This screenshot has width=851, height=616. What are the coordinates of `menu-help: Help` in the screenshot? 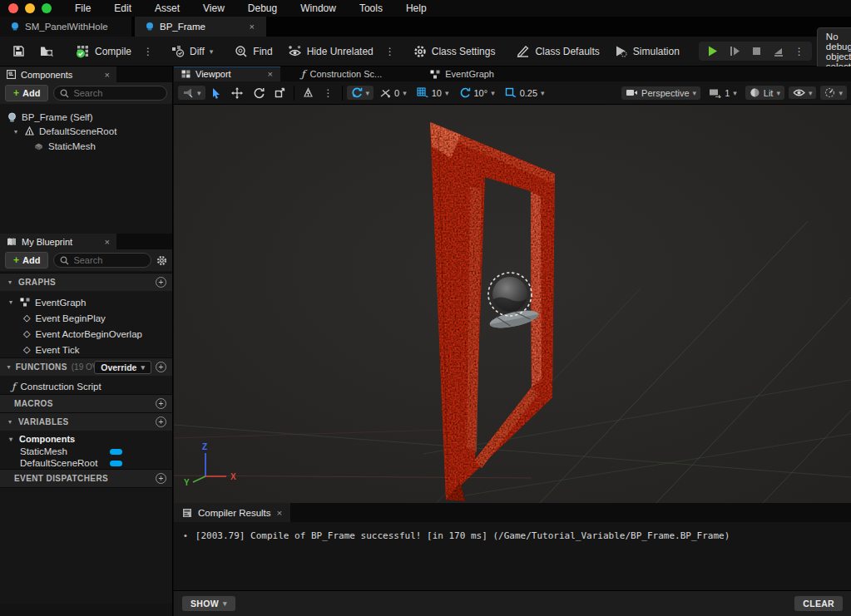 It's located at (416, 8).